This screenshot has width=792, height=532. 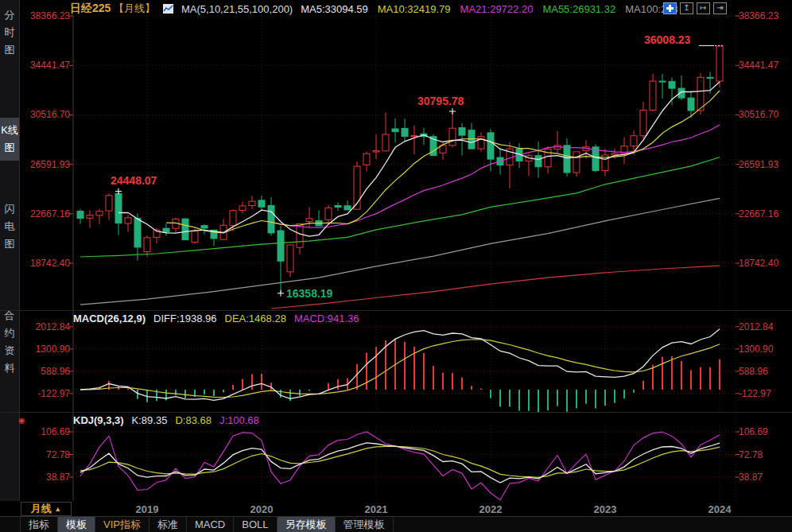 I want to click on macd-panel-header: MACD(26,12,9) DIFF:1938.96 DEA:1468.28 M…, so click(x=216, y=318).